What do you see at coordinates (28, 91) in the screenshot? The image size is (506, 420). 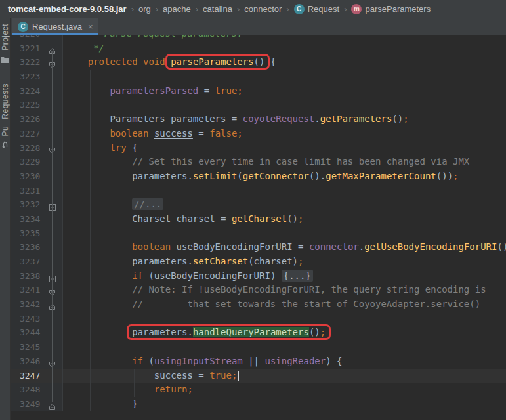 I see `line-number: 3224` at bounding box center [28, 91].